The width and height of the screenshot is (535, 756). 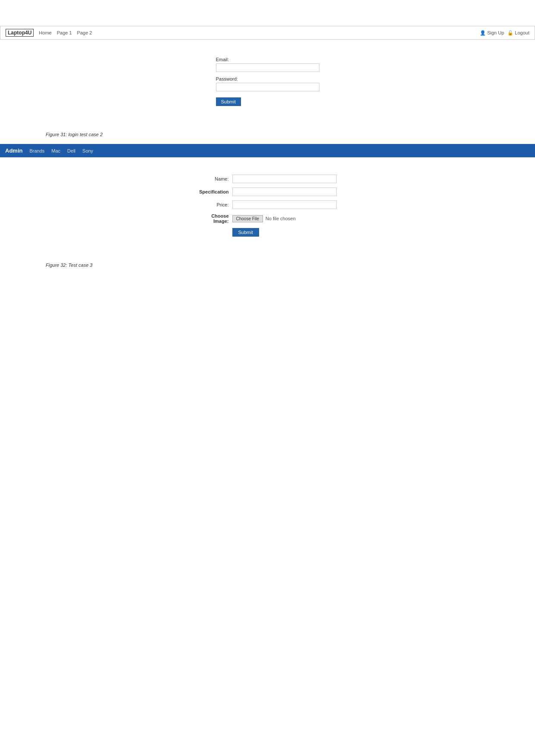 I want to click on email-input, so click(x=268, y=68).